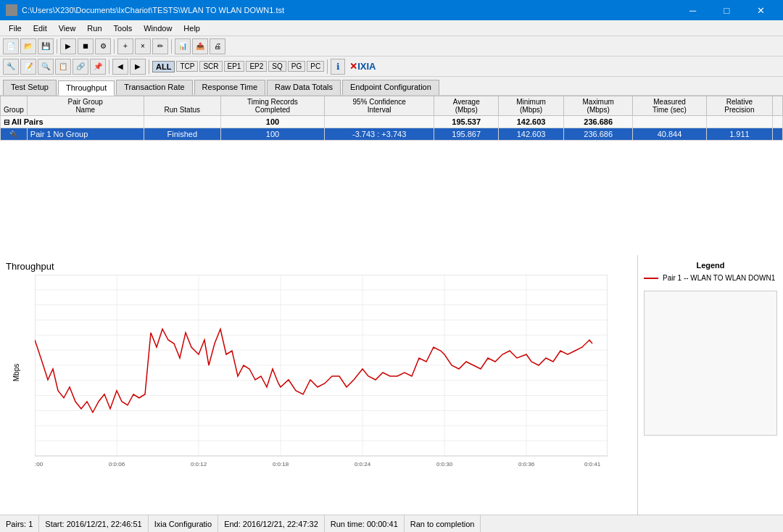 The image size is (783, 532). What do you see at coordinates (710, 278) in the screenshot?
I see `legend-item-0: Pair 1 -- WLAN TO WLAN DOWN1` at bounding box center [710, 278].